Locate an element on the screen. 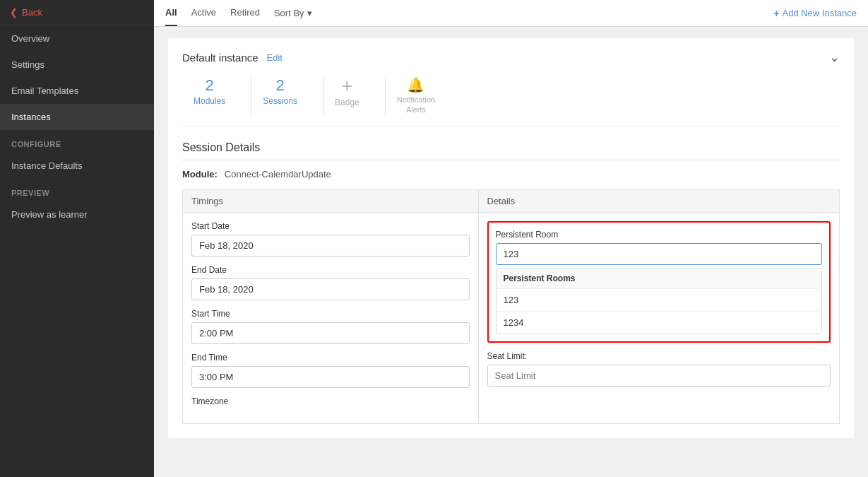  dropdown-item-1234: 1234 is located at coordinates (660, 322).